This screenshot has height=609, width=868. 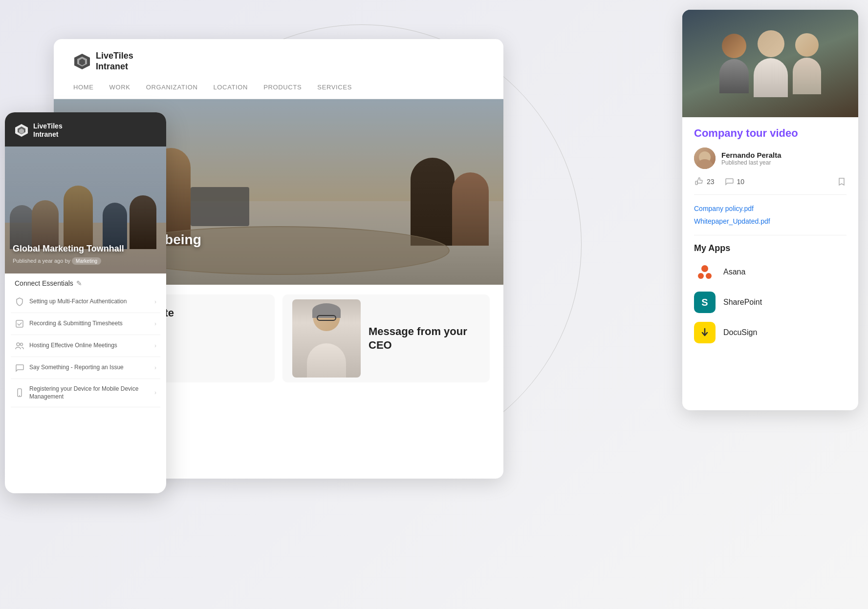 What do you see at coordinates (85, 302) in the screenshot?
I see `list-item-mfa-left: Setting up Multi-Factor Authentication` at bounding box center [85, 302].